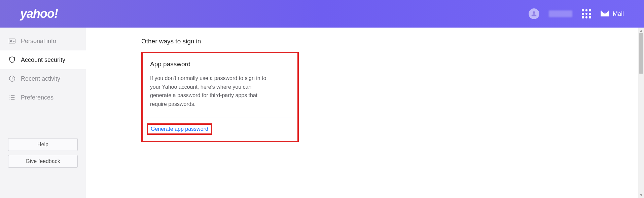 Image resolution: width=644 pixels, height=198 pixels. Describe the element at coordinates (12, 60) in the screenshot. I see `shield-icon` at that location.